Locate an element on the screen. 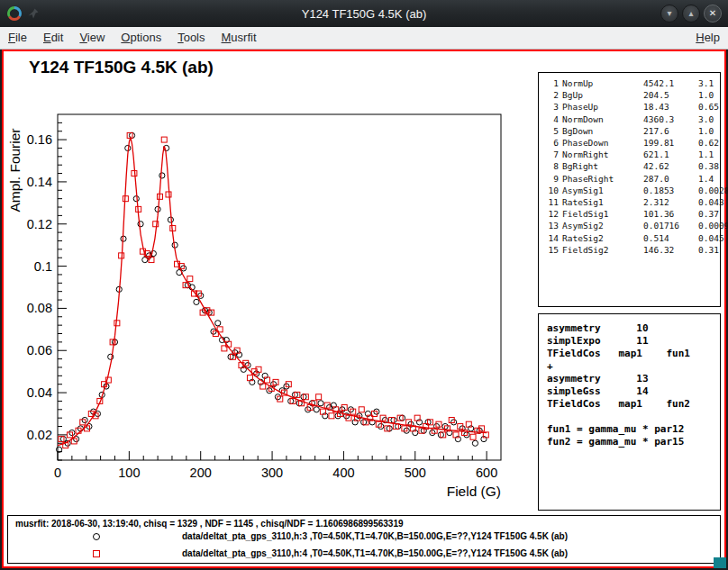  theory-line: fun2 = gamma_mu * par15 is located at coordinates (633, 442).